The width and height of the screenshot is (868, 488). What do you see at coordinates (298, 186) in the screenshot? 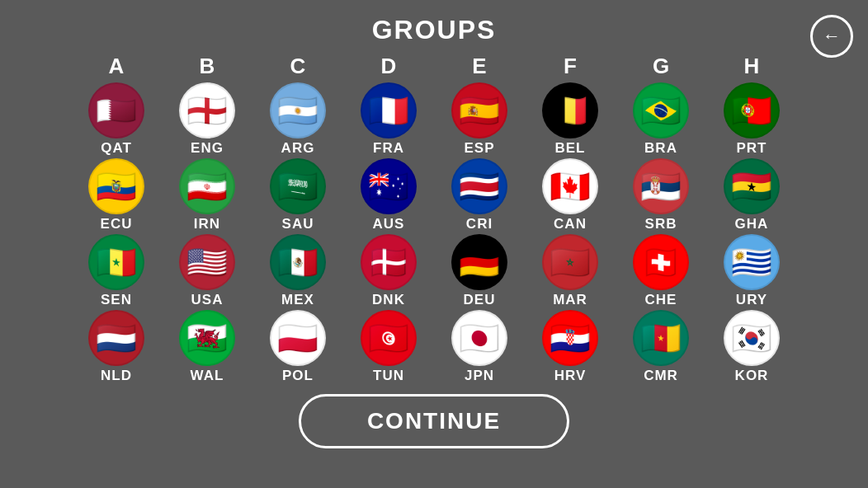
I see `flag-sau: 🇸🇦` at bounding box center [298, 186].